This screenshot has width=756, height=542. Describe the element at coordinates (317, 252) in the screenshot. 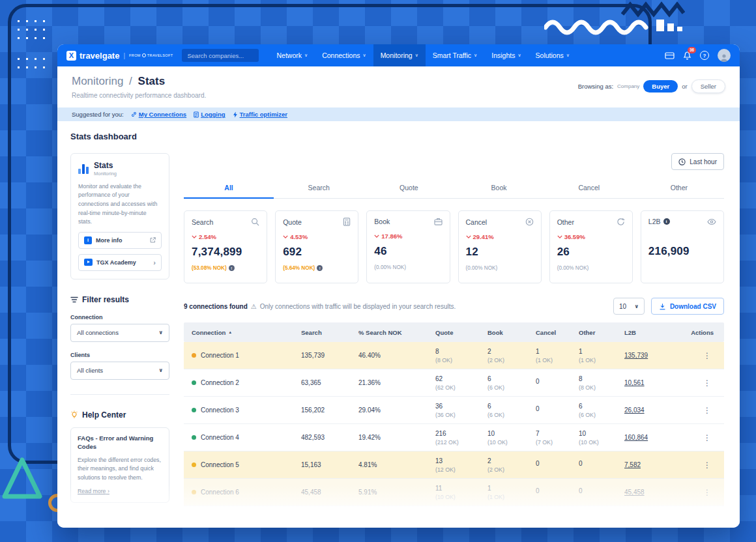

I see `stat-value: 692` at that location.